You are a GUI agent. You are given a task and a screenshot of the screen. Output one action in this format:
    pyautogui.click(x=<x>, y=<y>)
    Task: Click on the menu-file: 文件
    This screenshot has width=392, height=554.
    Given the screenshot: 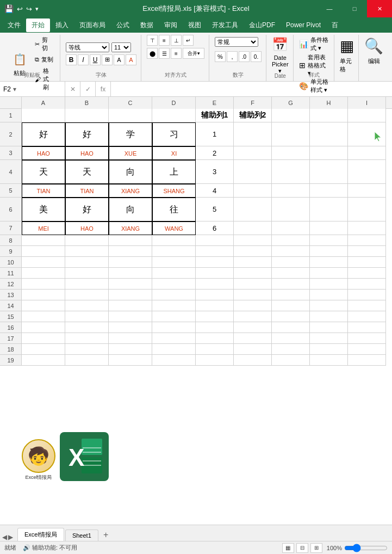 What is the action you would take?
    pyautogui.click(x=14, y=25)
    